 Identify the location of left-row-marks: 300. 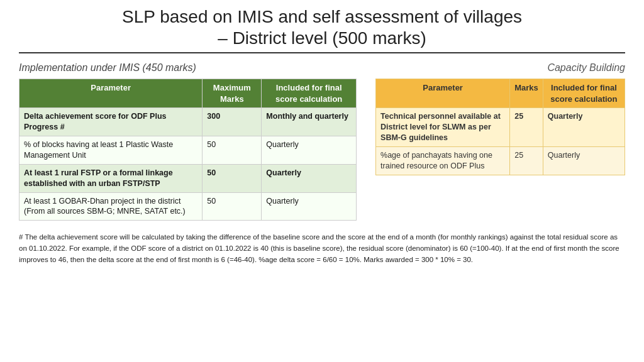
(232, 122).